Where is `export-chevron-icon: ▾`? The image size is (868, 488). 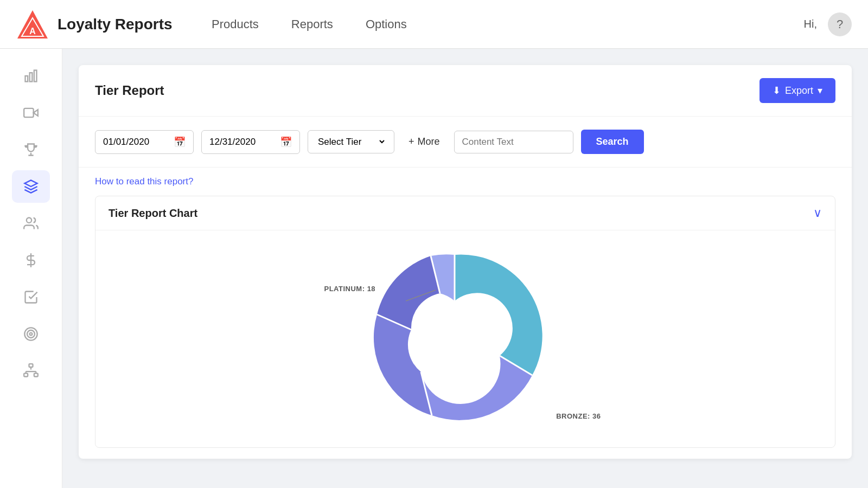
export-chevron-icon: ▾ is located at coordinates (820, 91).